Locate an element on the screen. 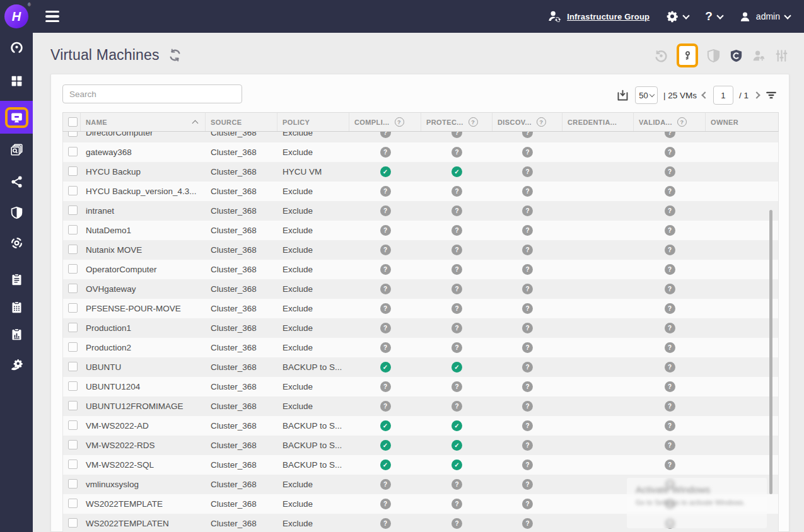 This screenshot has width=804, height=532. table-row: Production2Cluster_368Exclude???? is located at coordinates (421, 348).